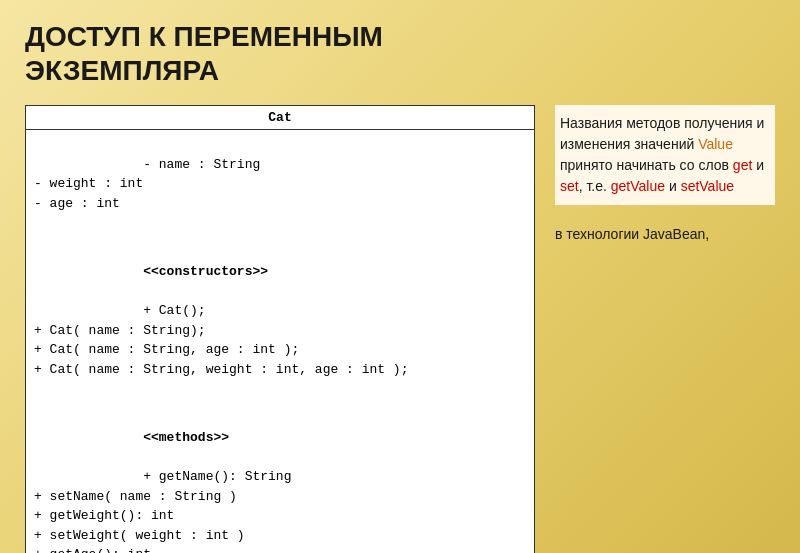  What do you see at coordinates (716, 144) in the screenshot?
I see `value-highlight: Value` at bounding box center [716, 144].